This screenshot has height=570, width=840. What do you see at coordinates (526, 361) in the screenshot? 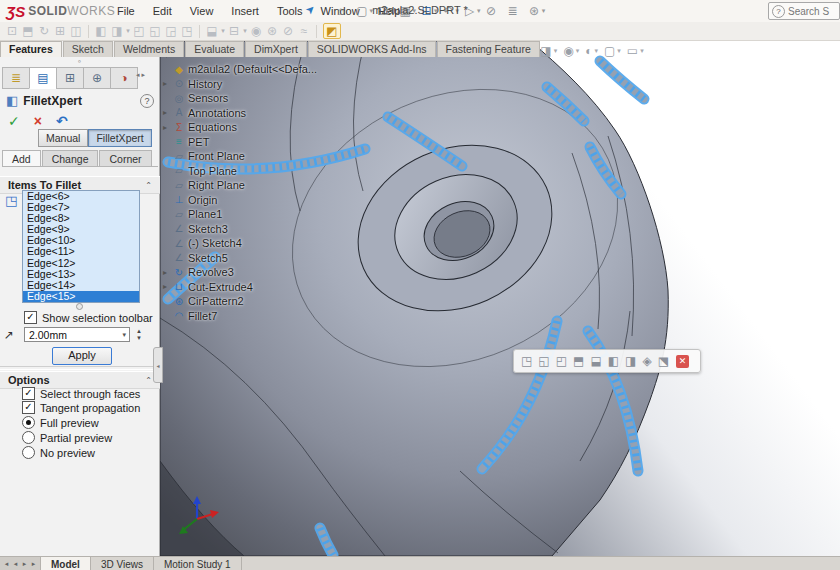
I see `selection-option-icon: ◳` at bounding box center [526, 361].